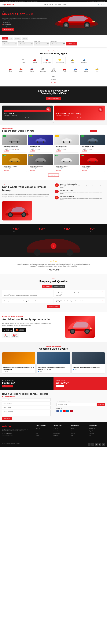 The image size is (107, 644). Describe the element at coordinates (89, 444) in the screenshot. I see `footer-facebook-icon: f` at that location.